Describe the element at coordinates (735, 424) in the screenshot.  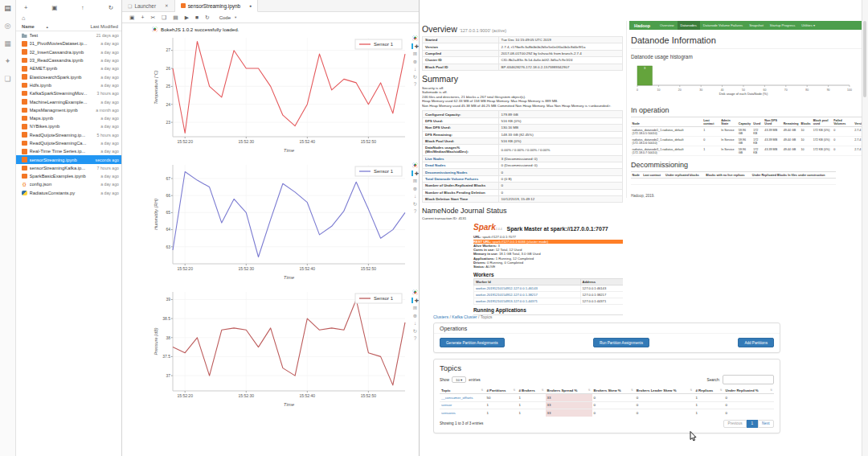
I see `previous-page-button: Previous` at that location.